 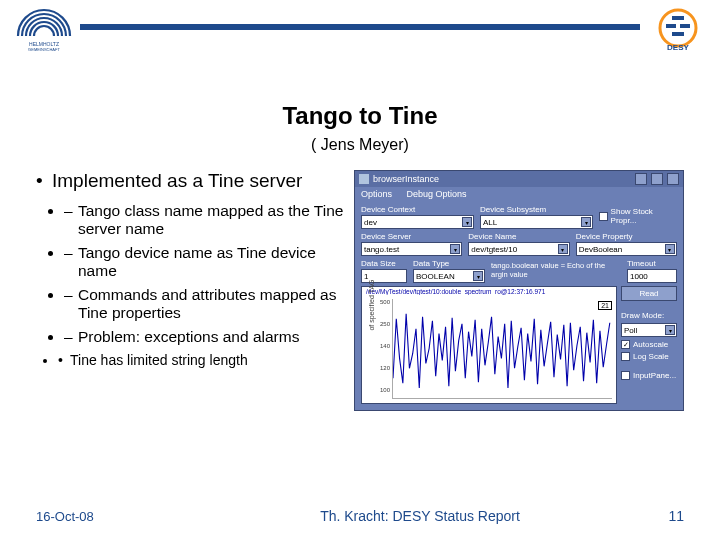 I want to click on svg-text: DESY, so click(x=678, y=48).